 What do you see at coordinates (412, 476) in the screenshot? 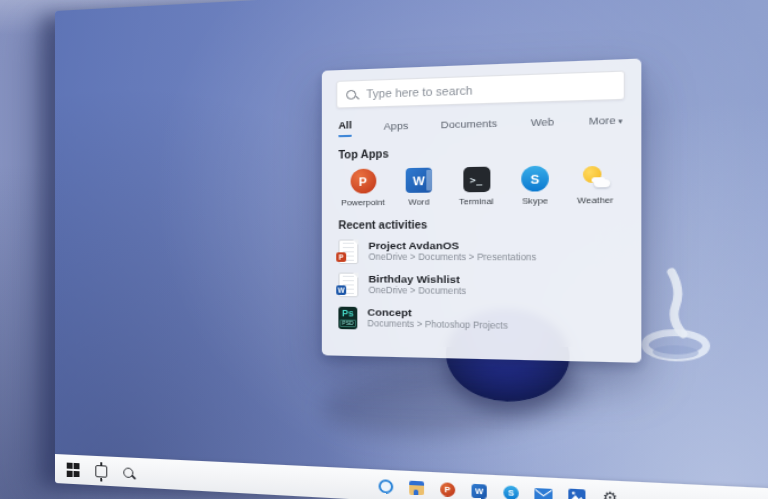
I see `taskbar: P W S ⚙` at bounding box center [412, 476].